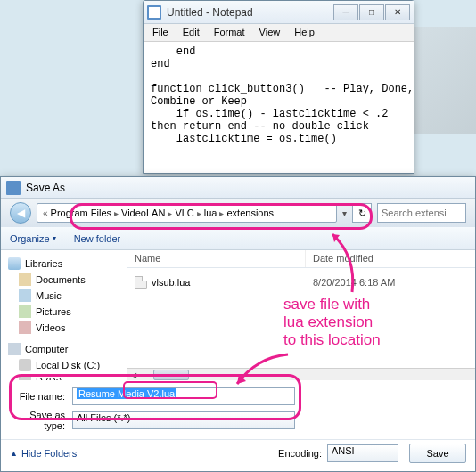 The image size is (476, 472). What do you see at coordinates (143, 213) in the screenshot?
I see `breadcrumb-item: VideoLAN` at bounding box center [143, 213].